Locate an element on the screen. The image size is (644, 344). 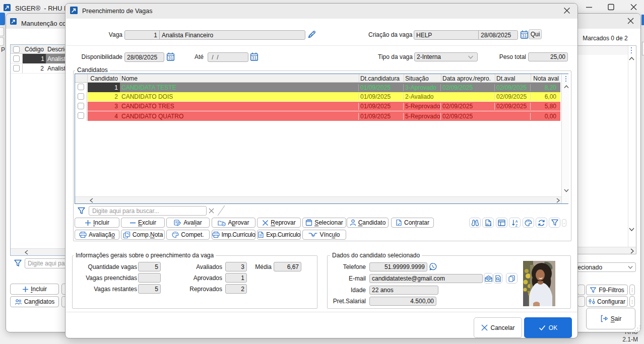
svg-text: A is located at coordinates (516, 222).